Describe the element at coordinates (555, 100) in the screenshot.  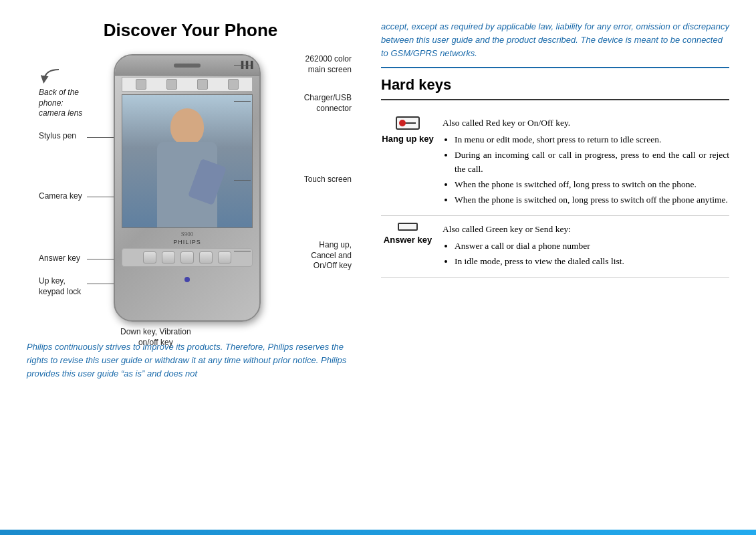
I see `section-divider` at that location.